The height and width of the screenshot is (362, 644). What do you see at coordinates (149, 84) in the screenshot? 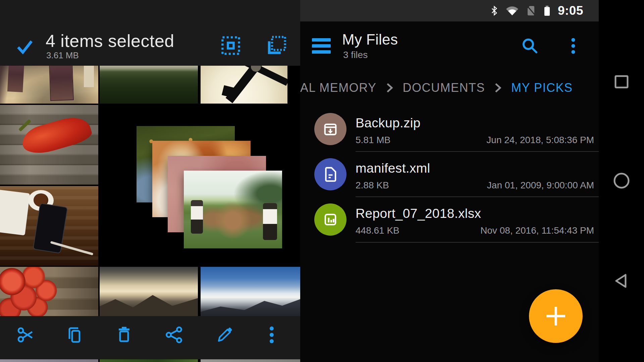
I see `photo-field-thumbnail` at bounding box center [149, 84].